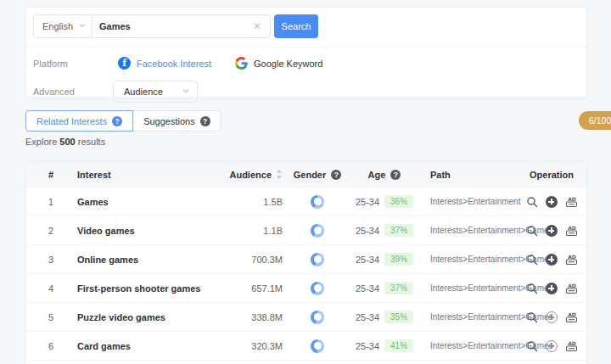 The image size is (611, 364). Describe the element at coordinates (306, 288) in the screenshot. I see `table-row: 4 First-person shooter games 657.1M 25-3…` at that location.